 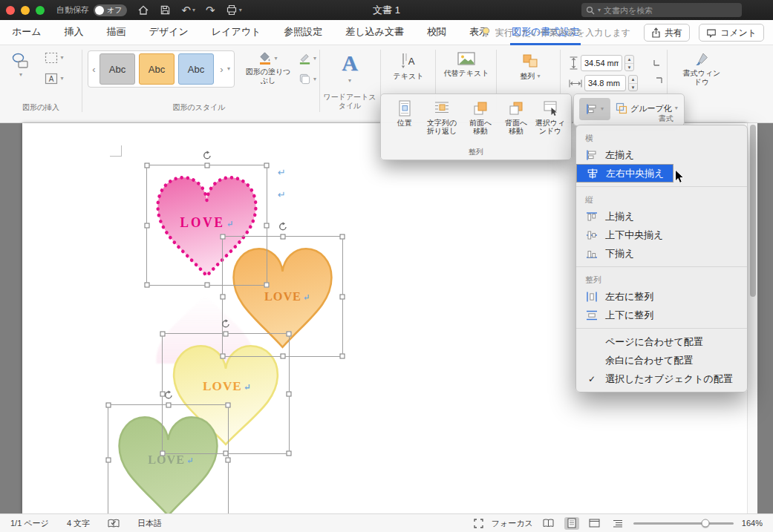 I want to click on send-backward-button: 背面へ移動, so click(x=516, y=117).